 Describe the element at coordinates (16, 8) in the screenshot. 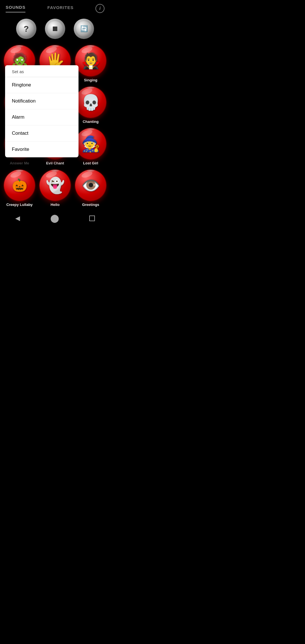

I see `sounds-tab: SOUNDS` at that location.